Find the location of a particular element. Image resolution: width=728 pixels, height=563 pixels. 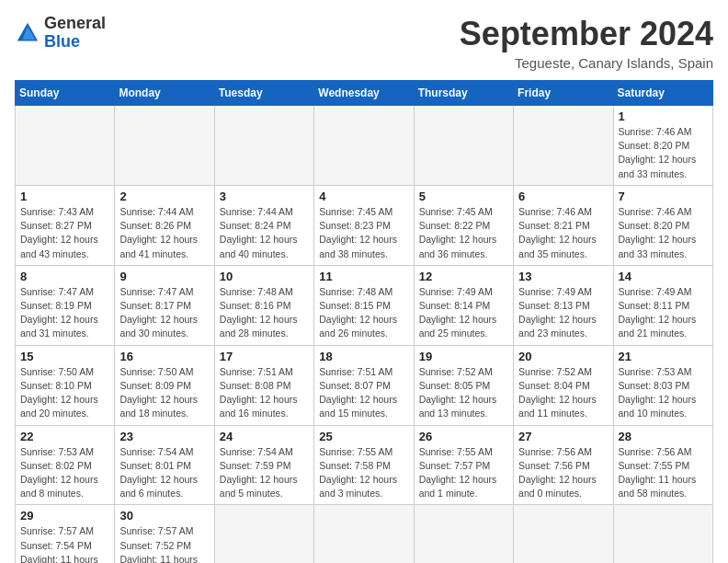

day-detail: Sunrise: 7:54 AMSunset: 8:01 PMDaylight:… is located at coordinates (164, 473).